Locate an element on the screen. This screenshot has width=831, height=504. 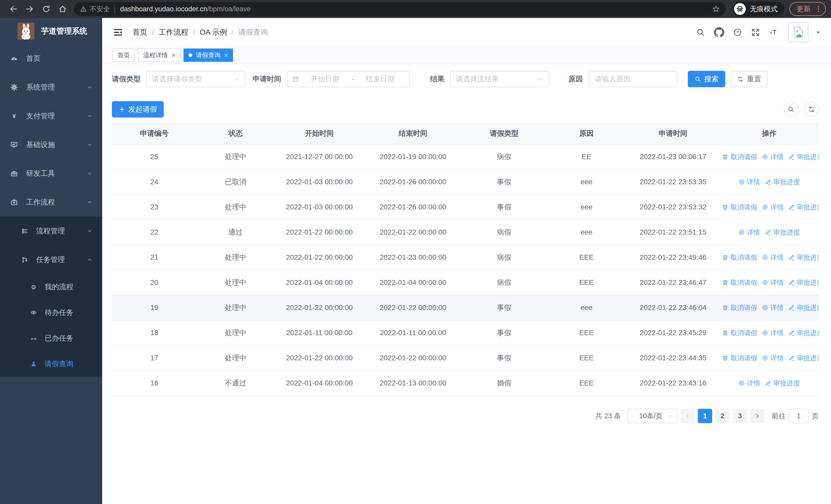
avatar-caret-icon is located at coordinates (818, 32).